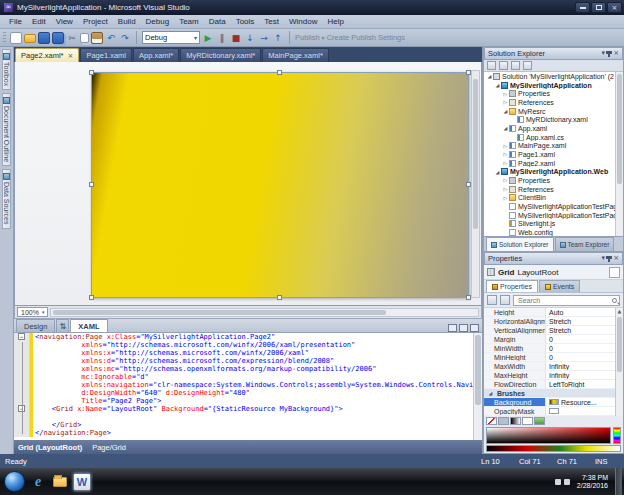 This screenshot has width=624, height=495. What do you see at coordinates (516, 421) in the screenshot?
I see `gradient-brush-icon` at bounding box center [516, 421].